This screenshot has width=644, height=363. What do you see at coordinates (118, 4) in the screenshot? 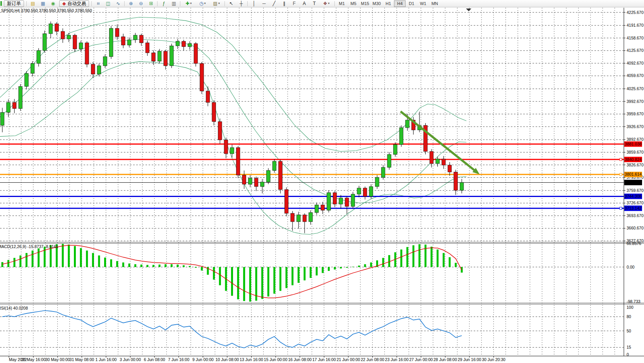
I see `line-chart-icon: ∿` at bounding box center [118, 4].